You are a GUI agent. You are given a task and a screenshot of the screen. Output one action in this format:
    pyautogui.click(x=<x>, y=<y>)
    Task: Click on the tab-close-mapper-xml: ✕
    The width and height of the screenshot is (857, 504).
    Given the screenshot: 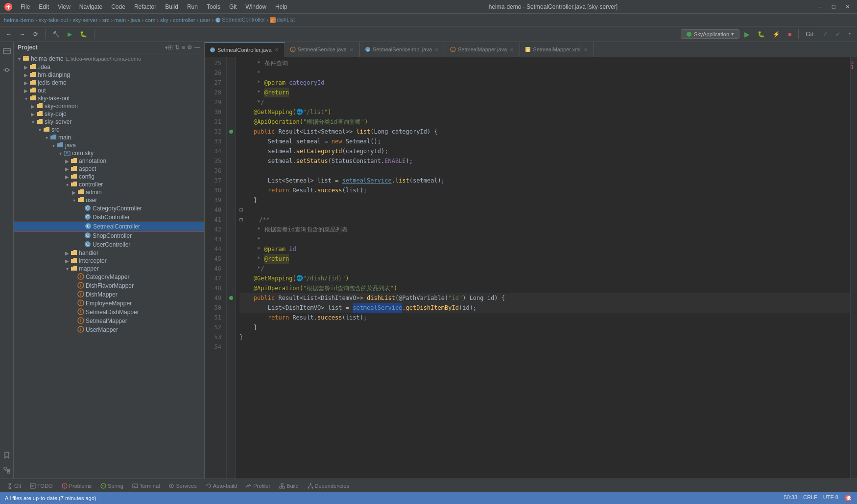 What is the action you would take?
    pyautogui.click(x=586, y=50)
    